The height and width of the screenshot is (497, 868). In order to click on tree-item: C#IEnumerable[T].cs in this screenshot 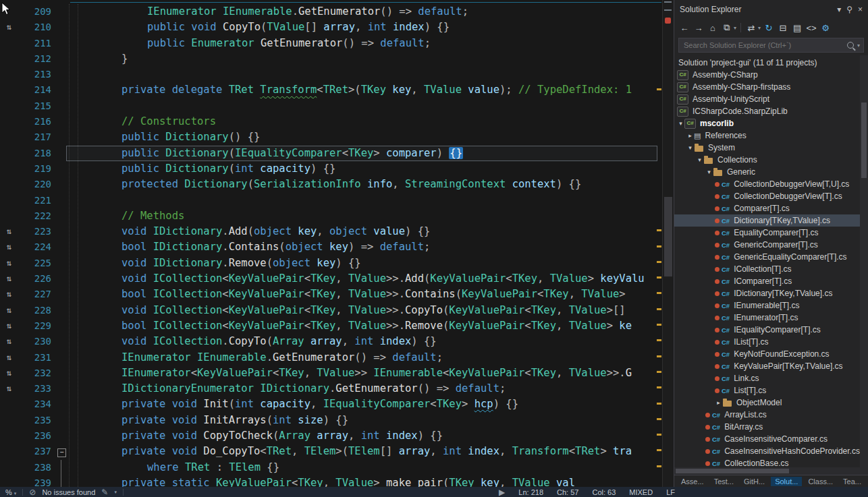, I will do `click(771, 305)`.